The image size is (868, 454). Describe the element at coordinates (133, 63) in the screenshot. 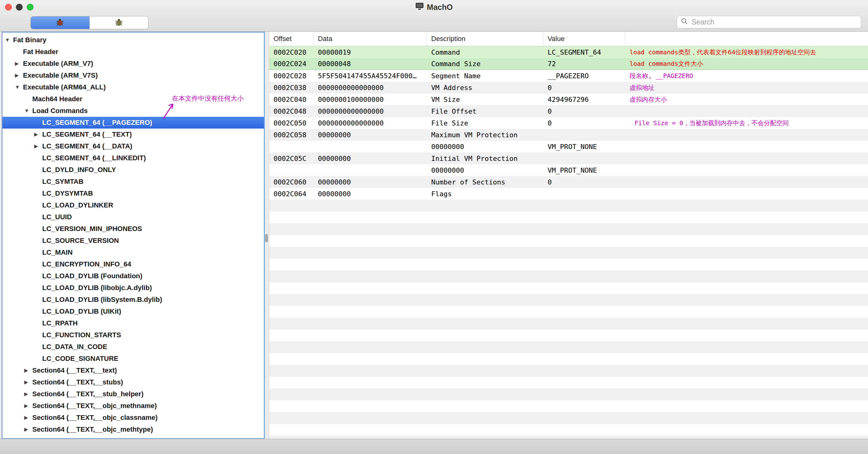

I see `tree-item-executable-armv7: Executable (ARM_V7)` at that location.